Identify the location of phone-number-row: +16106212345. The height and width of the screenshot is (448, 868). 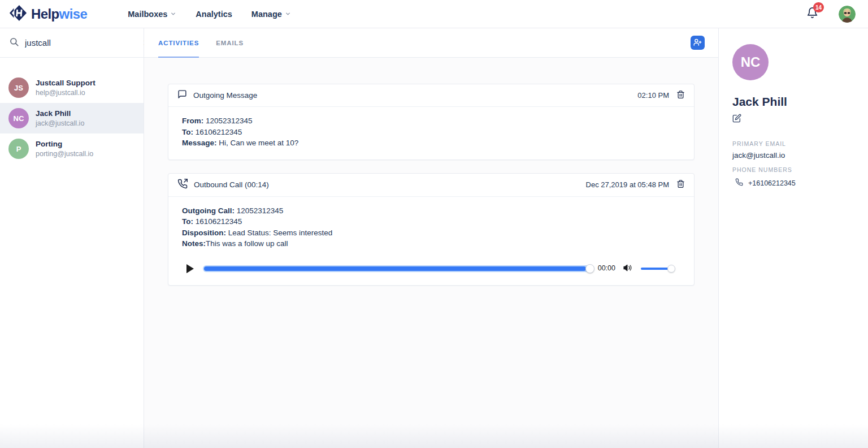
(795, 183).